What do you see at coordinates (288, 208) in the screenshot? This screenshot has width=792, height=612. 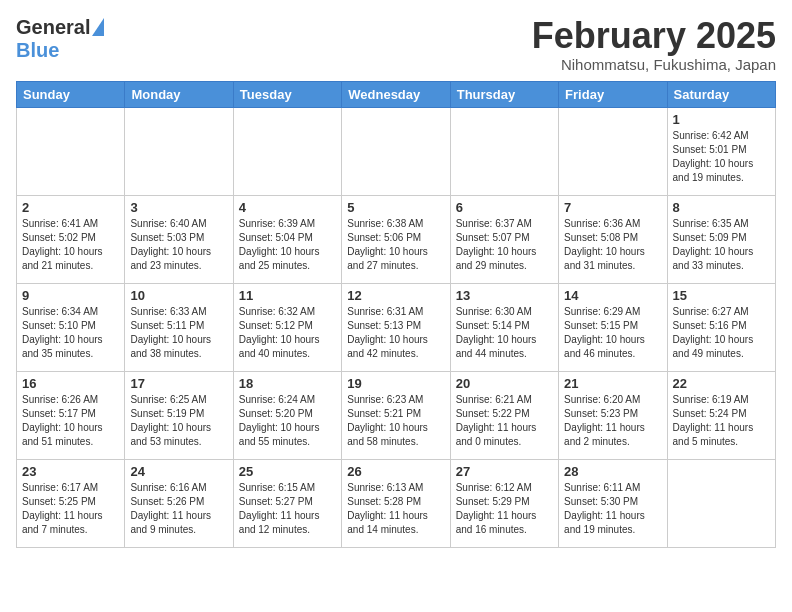 I see `day-number: 4` at bounding box center [288, 208].